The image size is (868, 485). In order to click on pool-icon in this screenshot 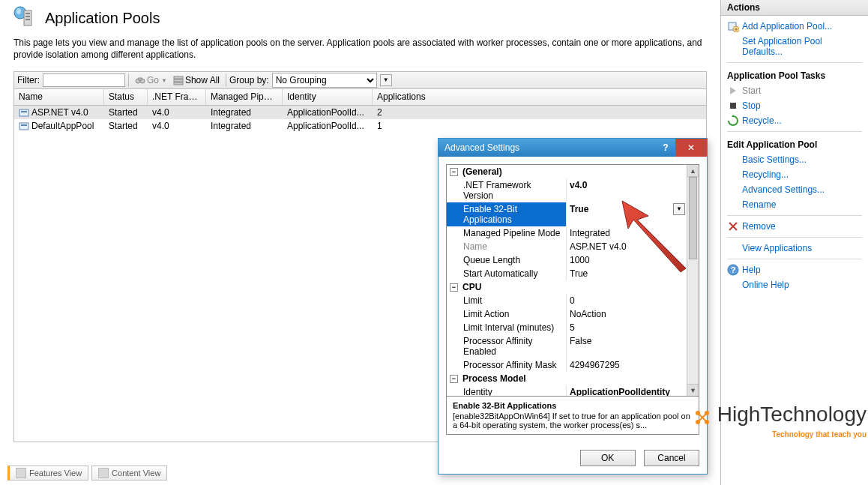, I will do `click(24, 112)`.